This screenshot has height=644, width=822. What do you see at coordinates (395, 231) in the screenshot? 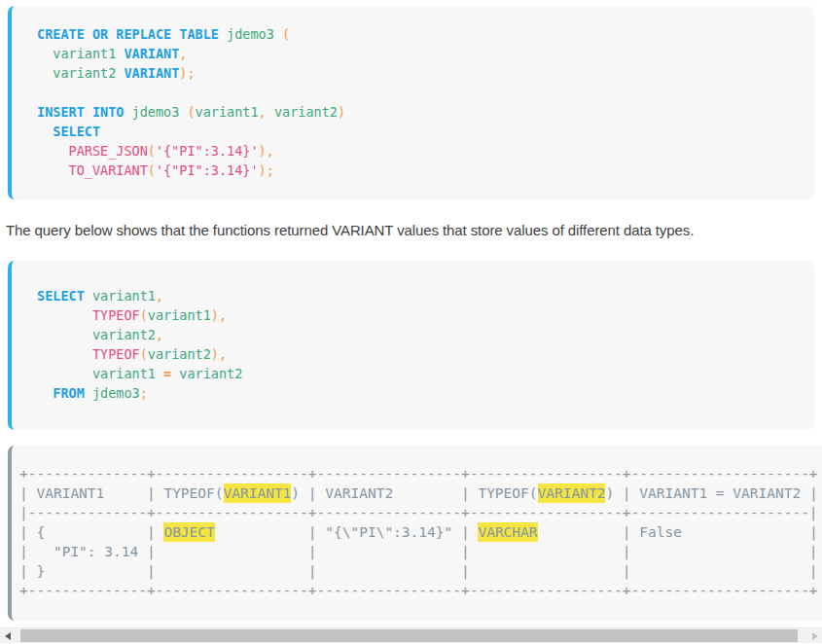
I see `body-paragraph: The query below shows that the functions…` at bounding box center [395, 231].